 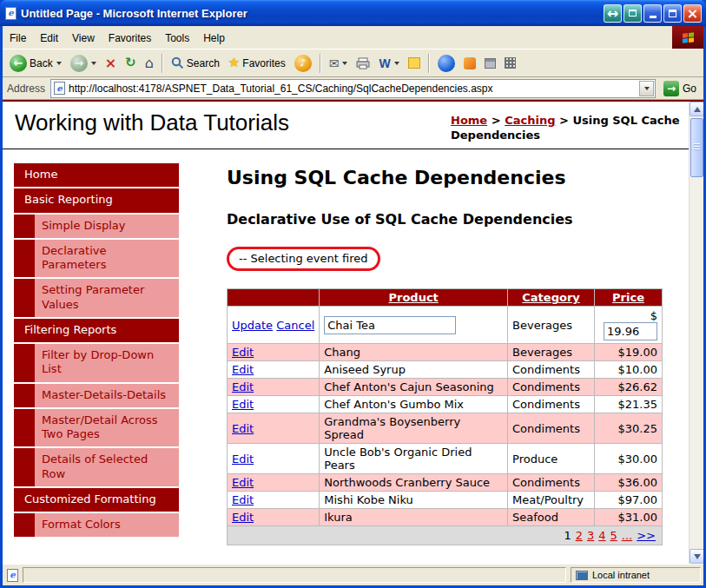 What do you see at coordinates (653, 14) in the screenshot?
I see `minimize-button` at bounding box center [653, 14].